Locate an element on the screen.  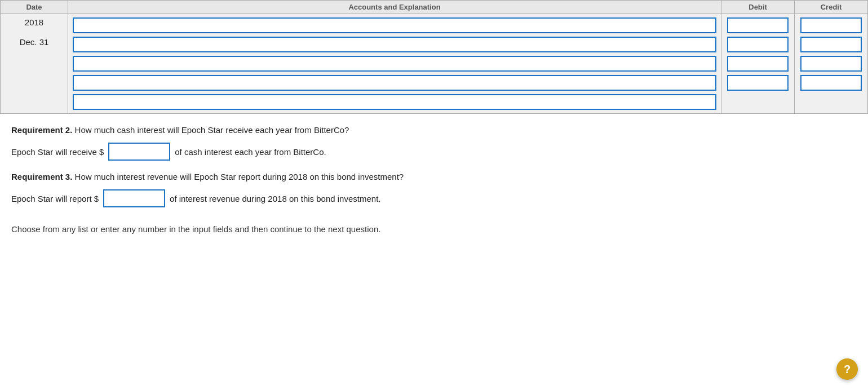
requirement-3-block: Requirement 3. How much interest revenue… is located at coordinates (434, 189).